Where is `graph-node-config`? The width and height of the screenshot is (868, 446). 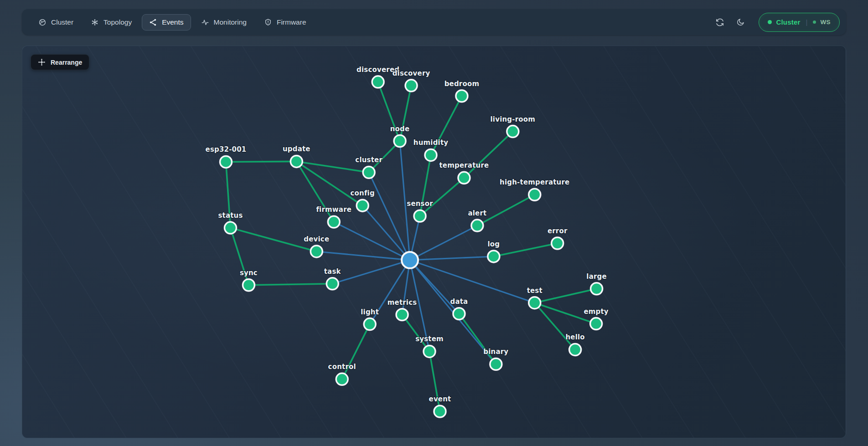
graph-node-config is located at coordinates (362, 205).